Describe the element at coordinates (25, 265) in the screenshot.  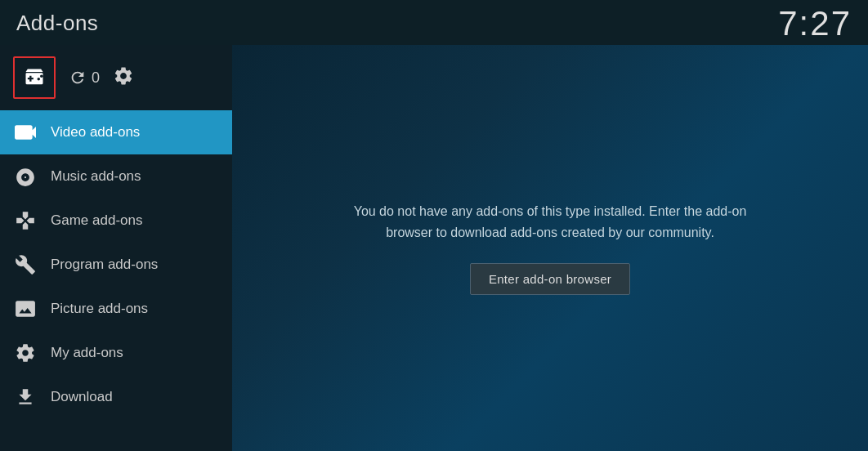
I see `program-icon` at that location.